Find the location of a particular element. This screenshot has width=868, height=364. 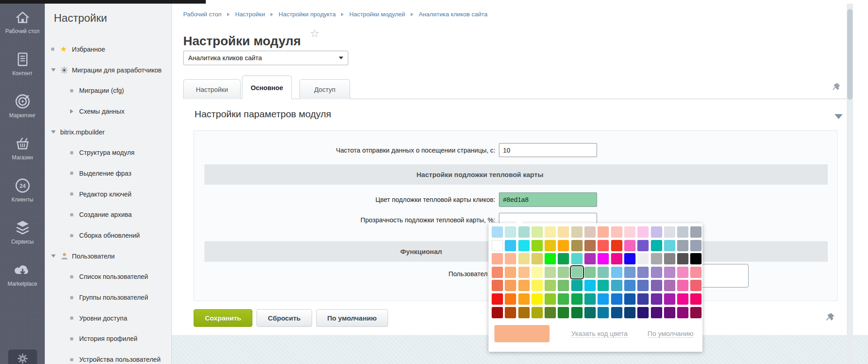

tree-item: Список пользователей is located at coordinates (108, 277).